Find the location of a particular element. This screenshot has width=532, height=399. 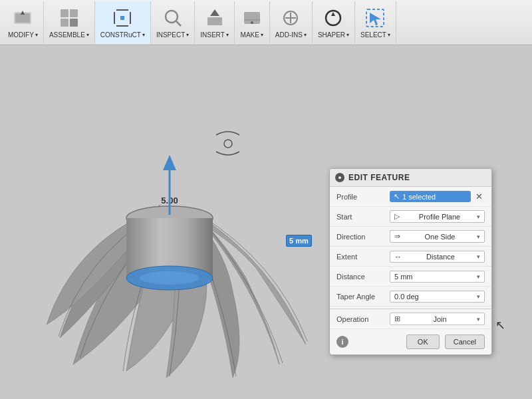

cancel-button: Cancel is located at coordinates (465, 342).